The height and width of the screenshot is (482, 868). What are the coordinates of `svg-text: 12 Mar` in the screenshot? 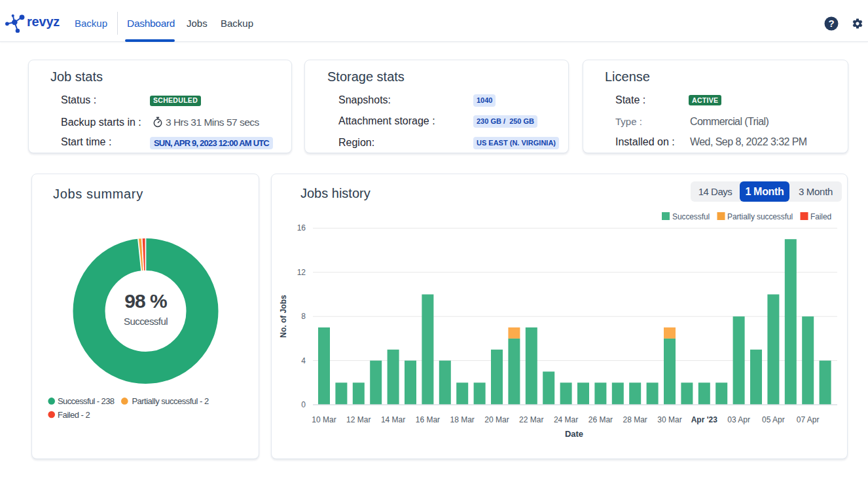 It's located at (359, 420).